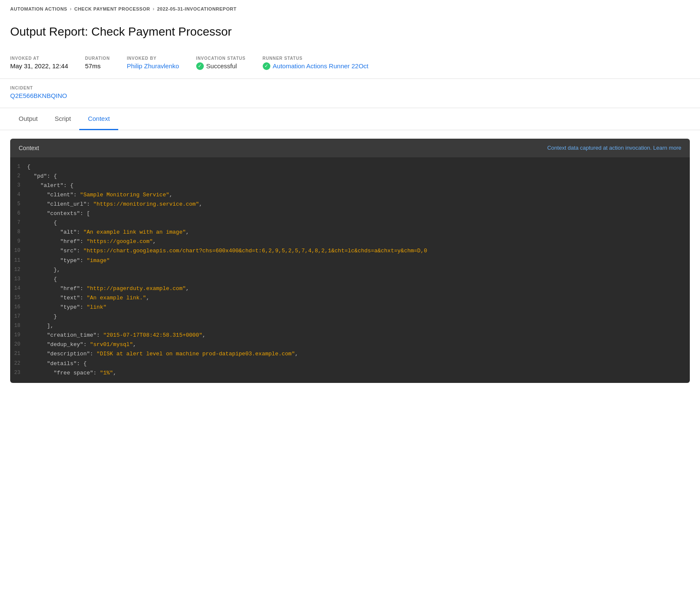 The height and width of the screenshot is (603, 700). Describe the element at coordinates (19, 223) in the screenshot. I see `line-num-7: 7` at that location.